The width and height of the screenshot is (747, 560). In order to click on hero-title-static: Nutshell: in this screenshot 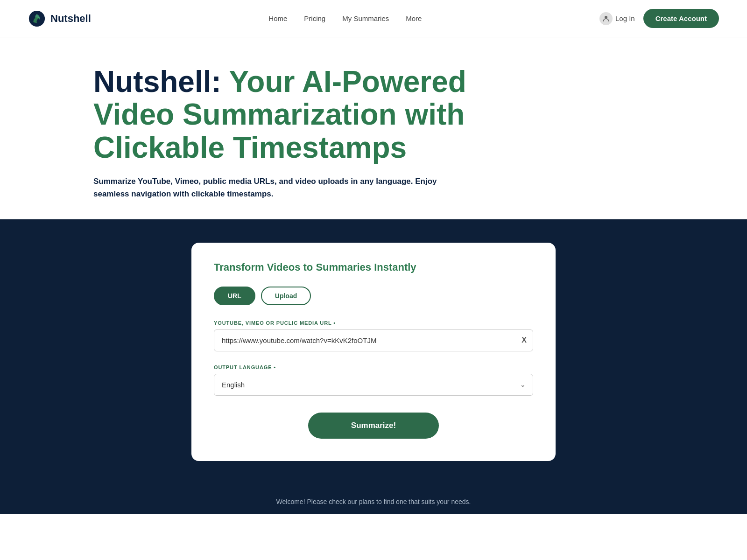, I will do `click(161, 82)`.